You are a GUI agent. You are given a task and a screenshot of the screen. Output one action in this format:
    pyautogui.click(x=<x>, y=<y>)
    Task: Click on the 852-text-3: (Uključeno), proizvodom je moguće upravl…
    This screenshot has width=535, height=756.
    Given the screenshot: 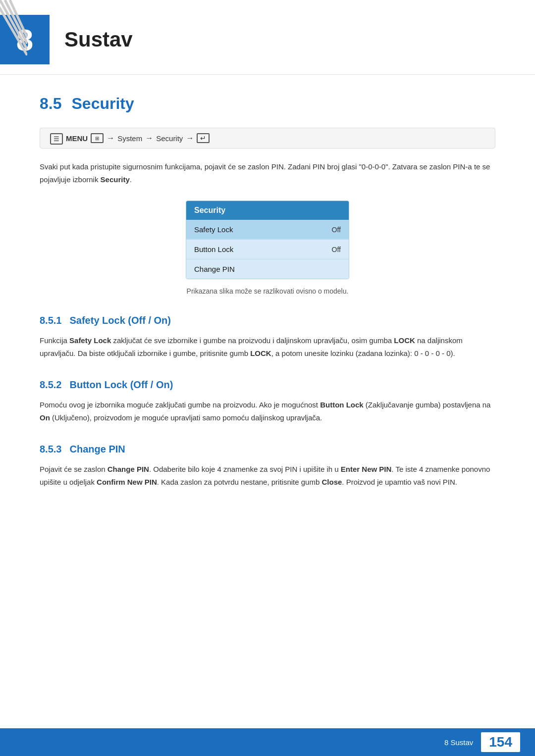 What is the action you would take?
    pyautogui.click(x=186, y=418)
    